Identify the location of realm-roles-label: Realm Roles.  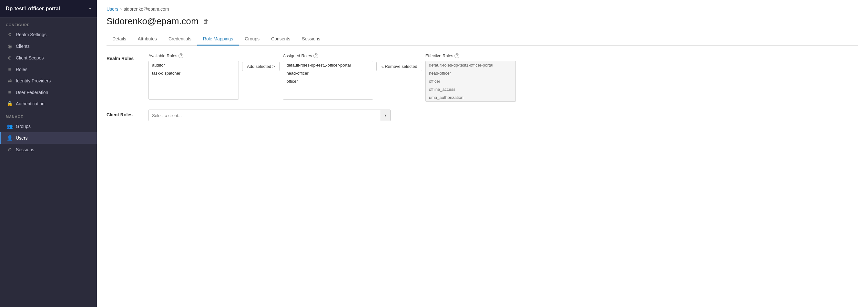
(127, 57).